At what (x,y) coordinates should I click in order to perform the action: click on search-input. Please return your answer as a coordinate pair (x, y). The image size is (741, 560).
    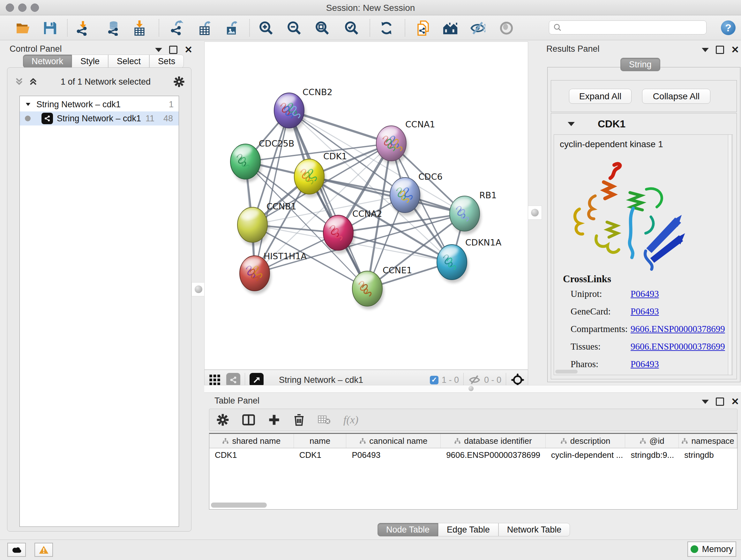
    Looking at the image, I should click on (634, 27).